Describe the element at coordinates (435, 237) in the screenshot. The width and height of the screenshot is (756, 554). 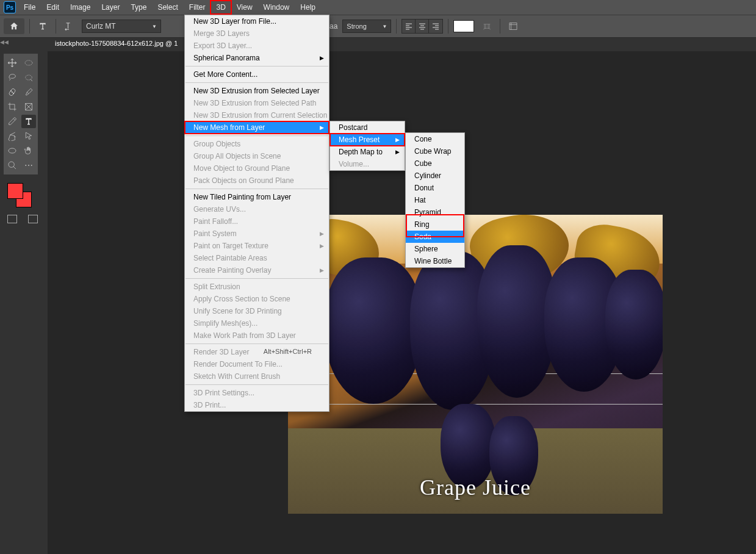
I see `menuitem-soda: Soda` at that location.